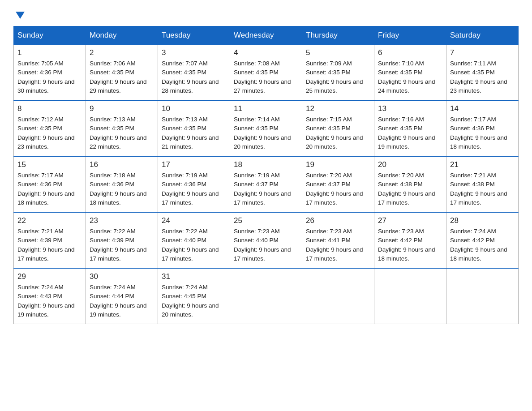 This screenshot has height=411, width=532. What do you see at coordinates (335, 133) in the screenshot?
I see `day-info: Sunrise: 7:15 AMSunset: 4:35 PMDaylight:…` at bounding box center [335, 133].